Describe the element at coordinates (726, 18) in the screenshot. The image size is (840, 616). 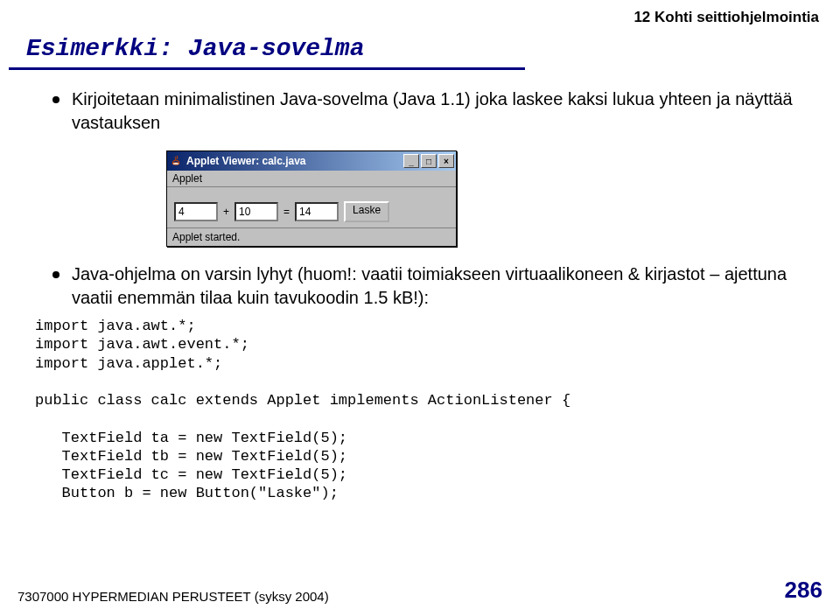
I see `chapter-header: 12 Kohti seittiohjelmointia` at that location.